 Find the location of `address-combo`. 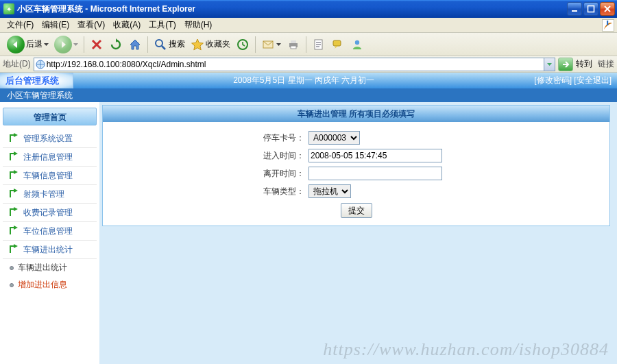

address-combo is located at coordinates (295, 64).